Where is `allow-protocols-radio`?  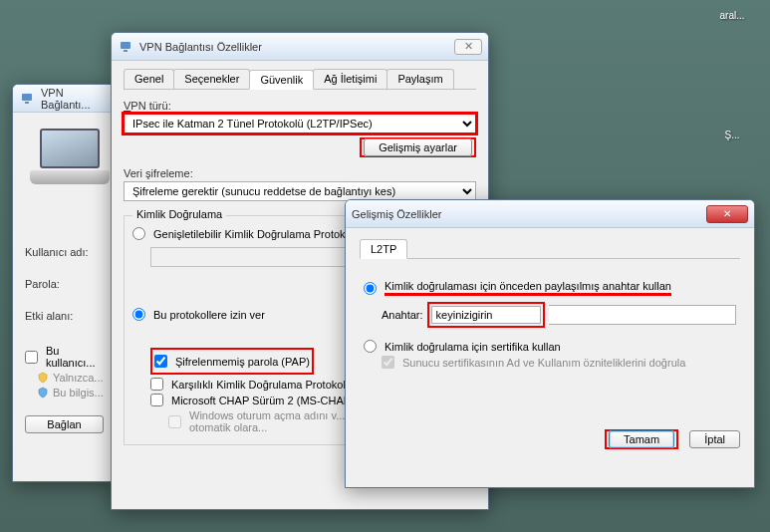 allow-protocols-radio is located at coordinates (139, 315).